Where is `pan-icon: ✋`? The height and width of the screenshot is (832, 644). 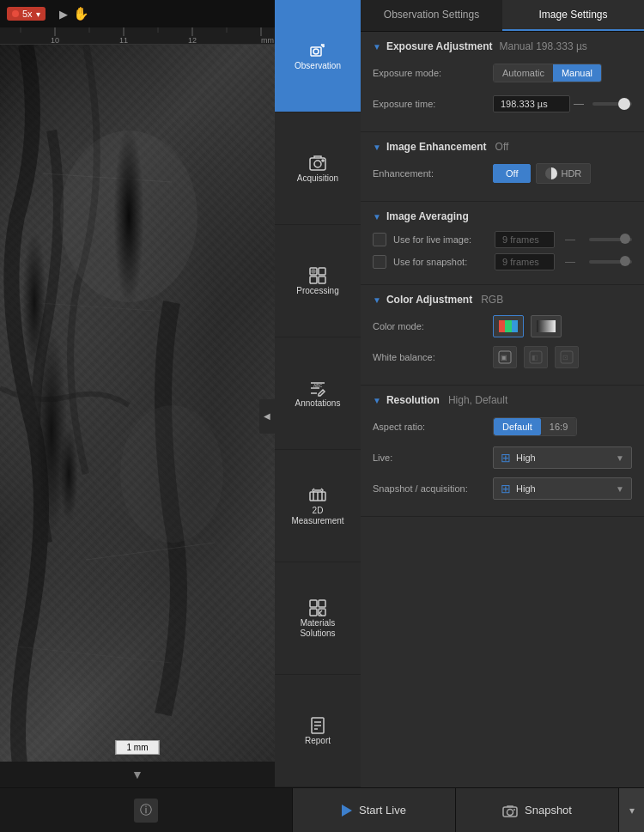 pan-icon: ✋ is located at coordinates (81, 14).